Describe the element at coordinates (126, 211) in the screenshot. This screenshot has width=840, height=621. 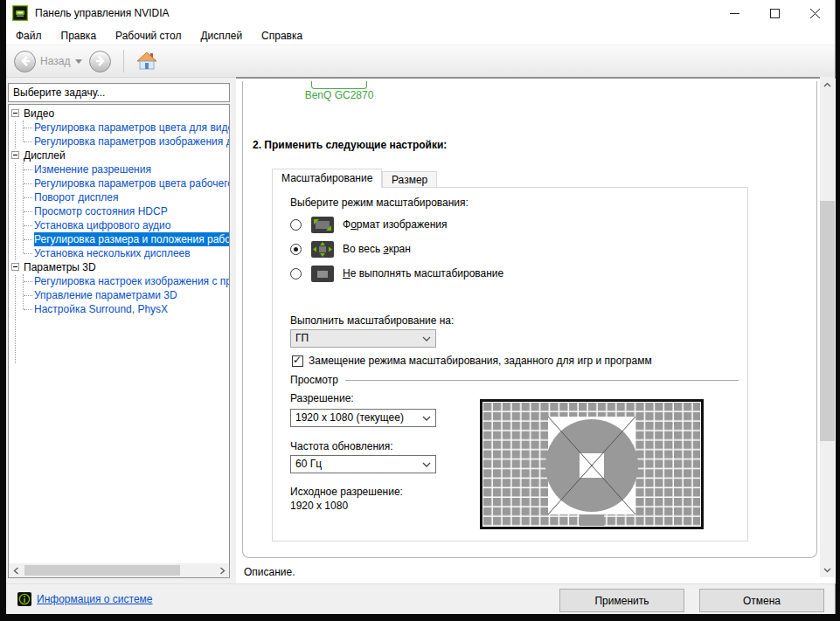
I see `tree-item: Просмотр состояния HDCP` at that location.